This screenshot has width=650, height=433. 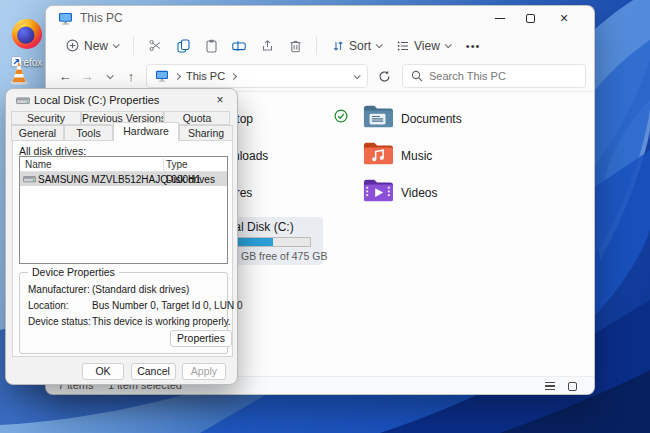 I want to click on dialog-close-button: ×, so click(x=220, y=100).